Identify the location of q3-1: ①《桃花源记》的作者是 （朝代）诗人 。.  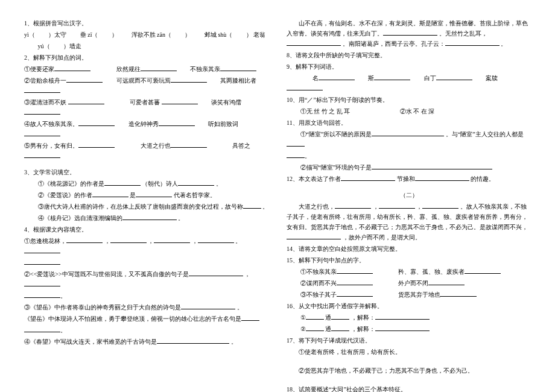
(146, 183).